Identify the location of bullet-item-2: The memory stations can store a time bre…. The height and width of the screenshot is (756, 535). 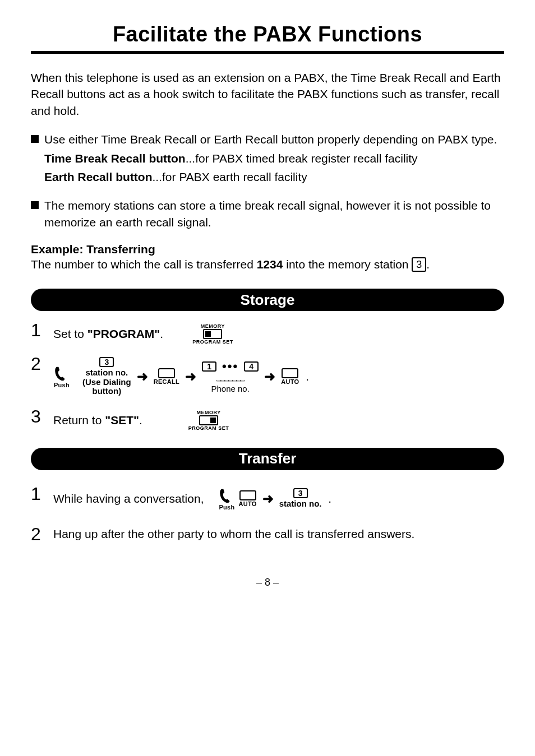
(268, 214).